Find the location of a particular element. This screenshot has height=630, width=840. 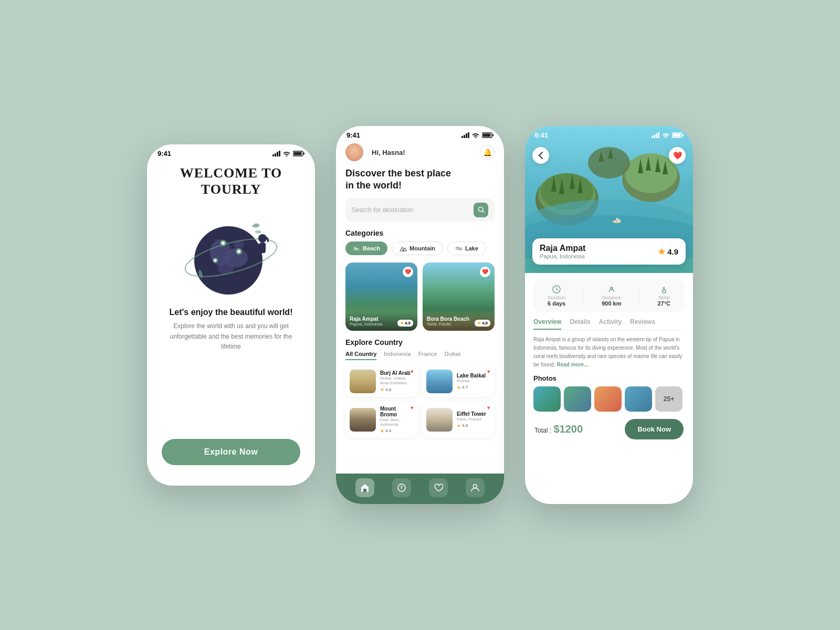

search-bar: Search for destination is located at coordinates (420, 210).